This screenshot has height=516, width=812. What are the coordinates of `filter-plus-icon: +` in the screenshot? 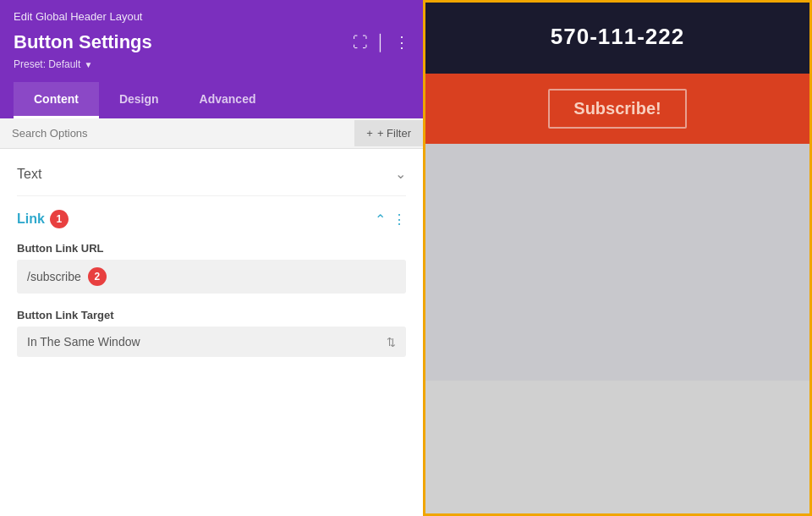 It's located at (370, 134).